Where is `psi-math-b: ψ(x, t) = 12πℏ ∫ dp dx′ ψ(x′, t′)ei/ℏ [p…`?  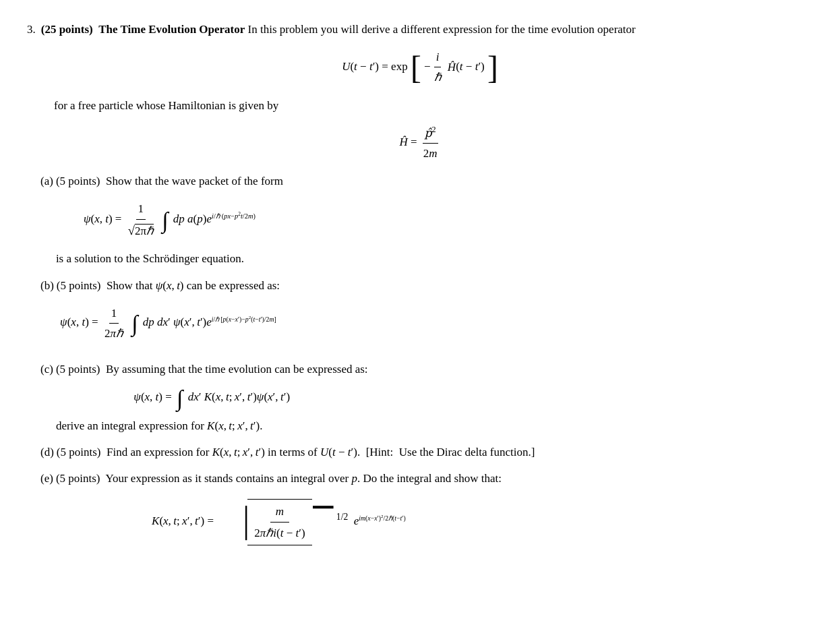
psi-math-b: ψ(x, t) = 12πℏ ∫ dp dx′ ψ(x′, t′)ei/ℏ [p… is located at coordinates (169, 322).